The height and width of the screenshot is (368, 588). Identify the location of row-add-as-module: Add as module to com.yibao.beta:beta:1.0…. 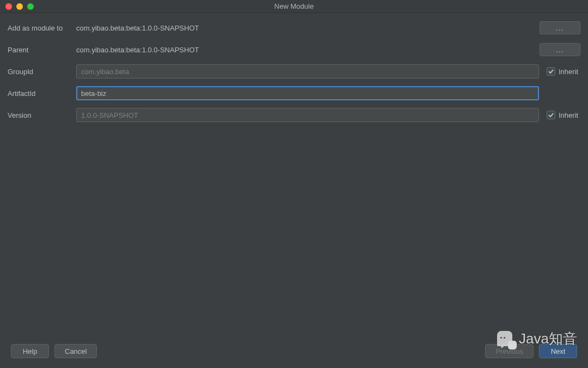
(294, 28).